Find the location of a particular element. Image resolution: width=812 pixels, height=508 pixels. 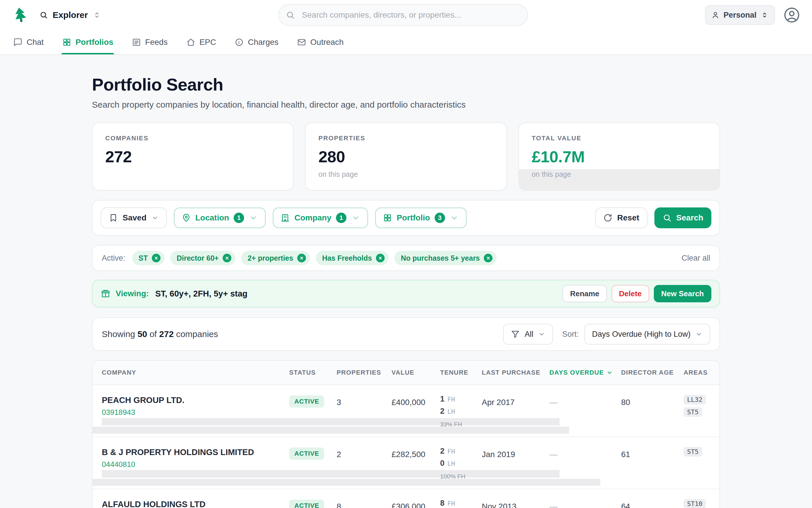

tab-outreach-label: Outreach is located at coordinates (327, 42).